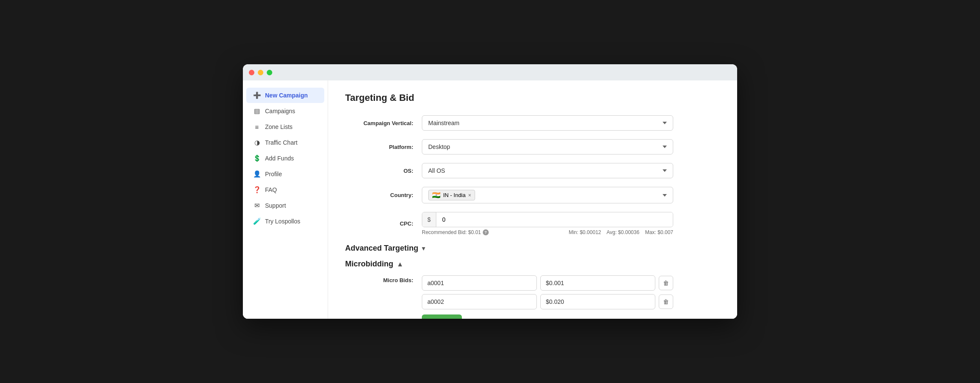 This screenshot has width=980, height=383. Describe the element at coordinates (548, 171) in the screenshot. I see `os-select: All OSWindowsmacOSLinuxAndroidiOS` at that location.